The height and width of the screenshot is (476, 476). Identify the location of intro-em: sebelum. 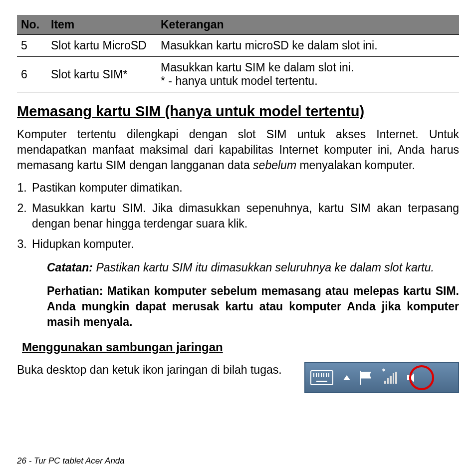
(274, 165).